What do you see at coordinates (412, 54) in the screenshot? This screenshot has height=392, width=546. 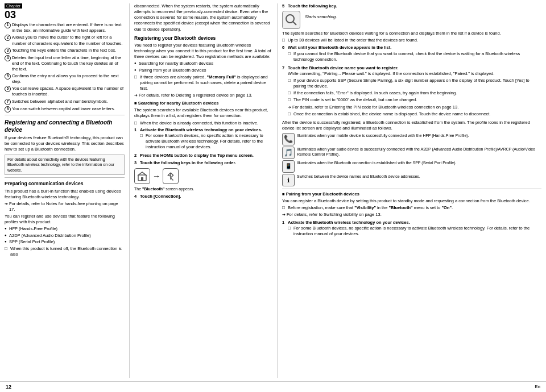 I see `step-6: 6 Wait until your Bluetooth device appea…` at bounding box center [412, 54].